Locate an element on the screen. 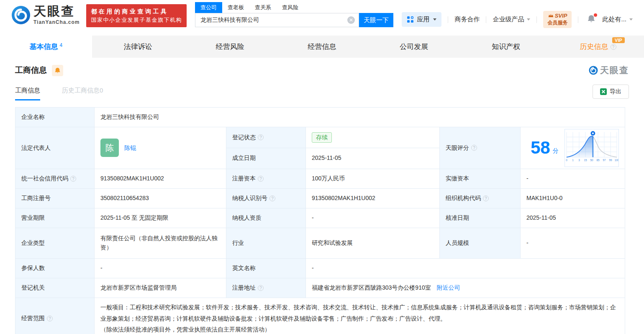 The height and width of the screenshot is (334, 644). tianyancha-logo: 天眼查 TianYanCha.com is located at coordinates (45, 15).